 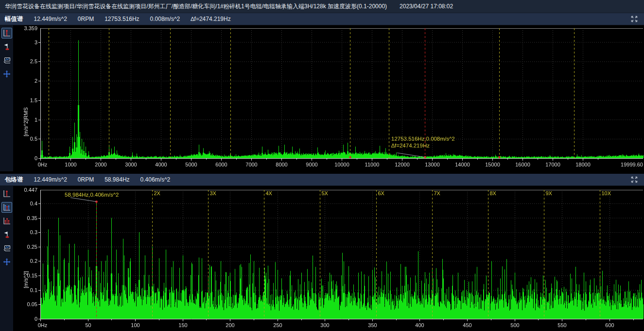 What do you see at coordinates (122, 19) in the screenshot?
I see `stat-cursor-frequency: 12753.516Hz` at bounding box center [122, 19].